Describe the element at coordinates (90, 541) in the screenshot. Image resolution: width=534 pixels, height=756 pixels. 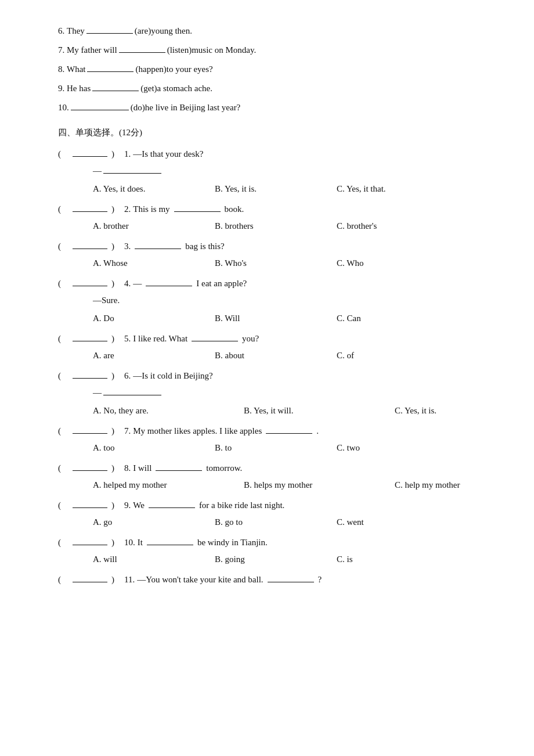
I see `mc-q10-answer-blank` at that location.